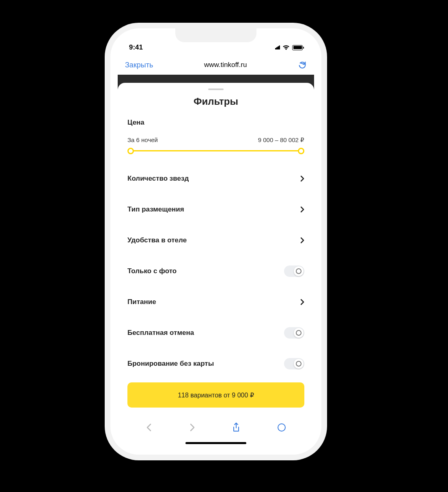  Describe the element at coordinates (286, 47) in the screenshot. I see `wifi-icon` at that location.